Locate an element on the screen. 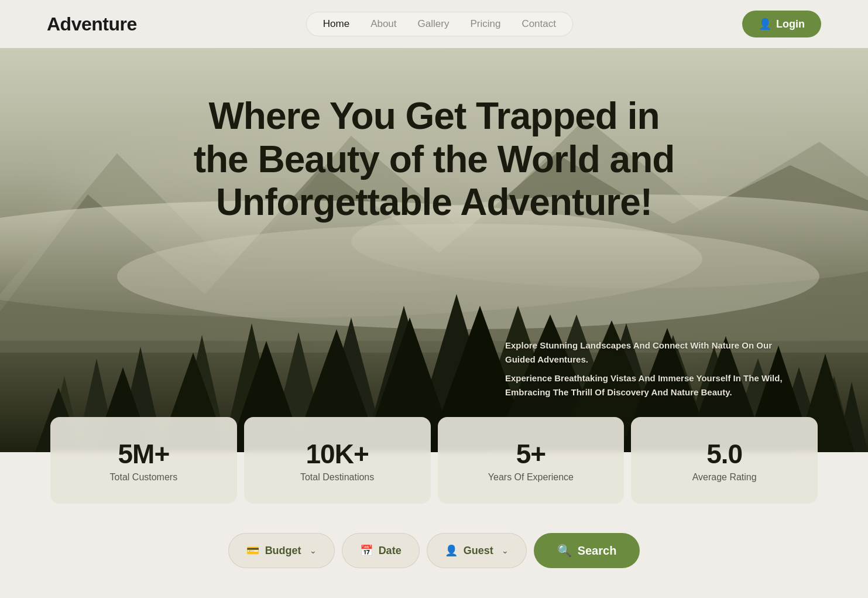  date-filter: 📅 Date is located at coordinates (380, 551).